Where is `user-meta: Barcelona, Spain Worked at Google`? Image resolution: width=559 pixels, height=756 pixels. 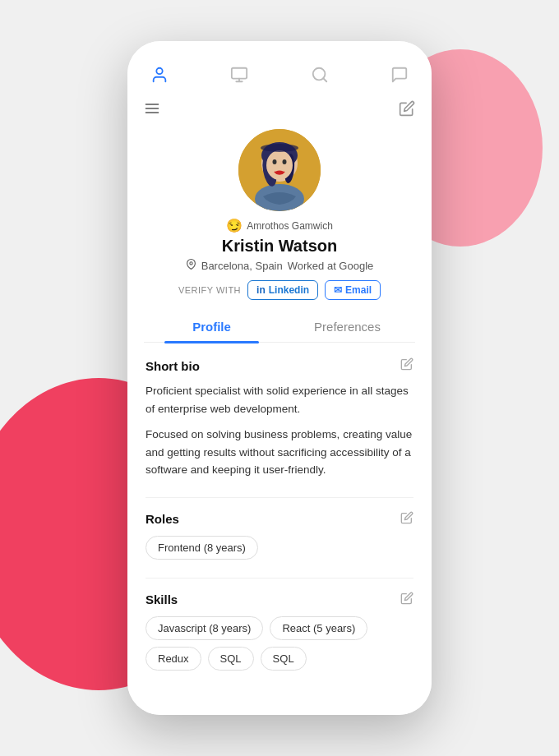 user-meta: Barcelona, Spain Worked at Google is located at coordinates (280, 265).